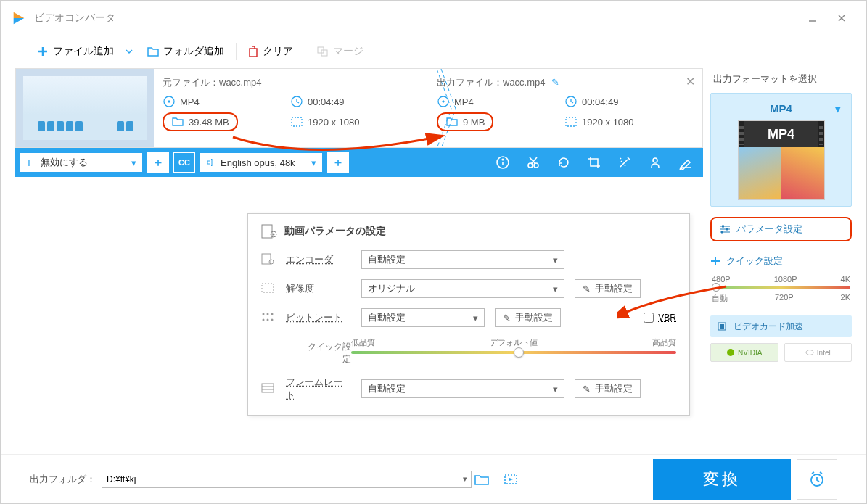 Image resolution: width=867 pixels, height=504 pixels. Describe the element at coordinates (744, 352) in the screenshot. I see `nvidia-badge: NVIDIA` at that location.